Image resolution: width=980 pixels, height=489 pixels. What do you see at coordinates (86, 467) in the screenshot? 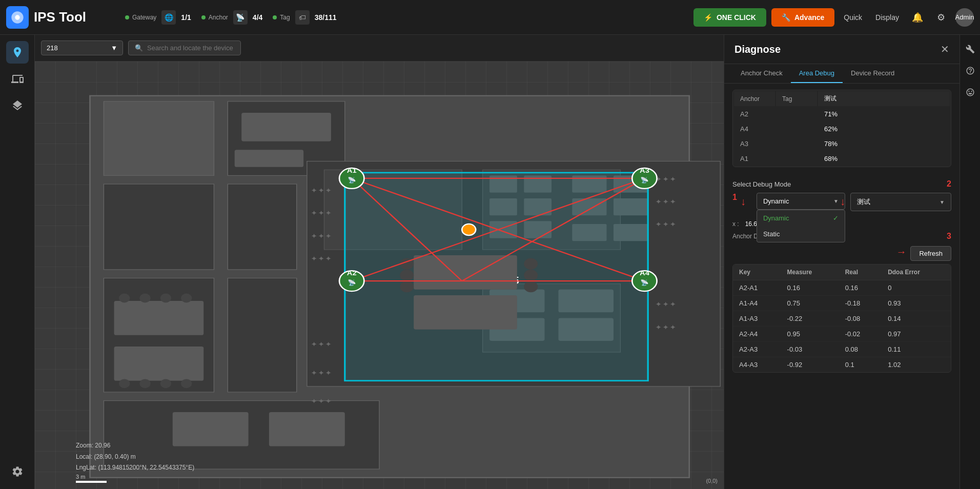
I see `lnglat-label: LngLat:` at bounding box center [86, 467].